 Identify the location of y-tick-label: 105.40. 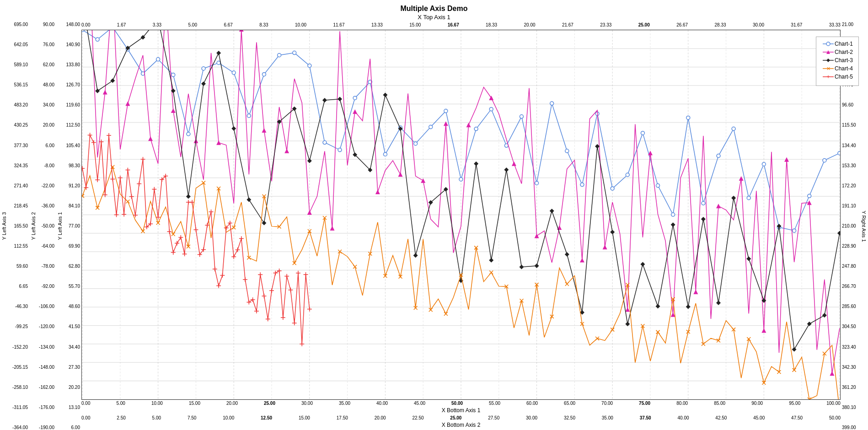
(72, 146).